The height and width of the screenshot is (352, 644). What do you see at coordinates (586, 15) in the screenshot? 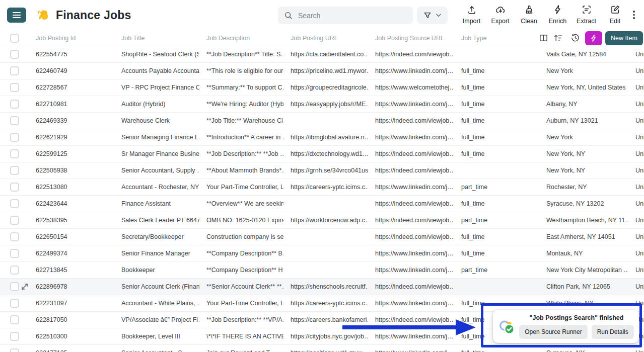
I see `extract-button: Extract` at bounding box center [586, 15].